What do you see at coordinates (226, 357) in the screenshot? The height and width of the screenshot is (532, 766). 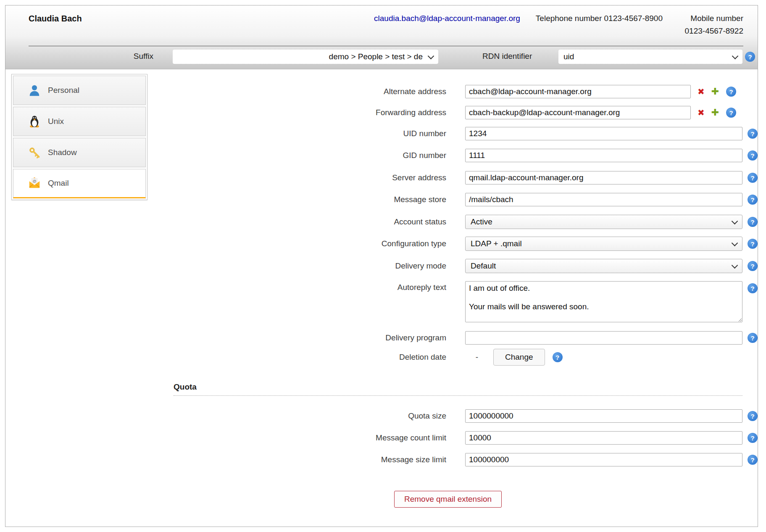 I see `field-label: Deletion date` at bounding box center [226, 357].